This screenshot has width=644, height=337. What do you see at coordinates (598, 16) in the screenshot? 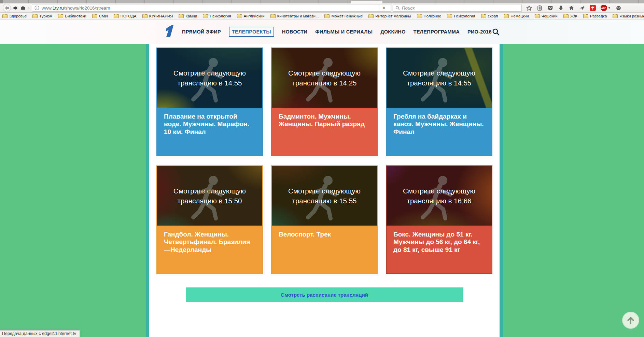
I see `bookmark-label: Разведка` at bounding box center [598, 16].